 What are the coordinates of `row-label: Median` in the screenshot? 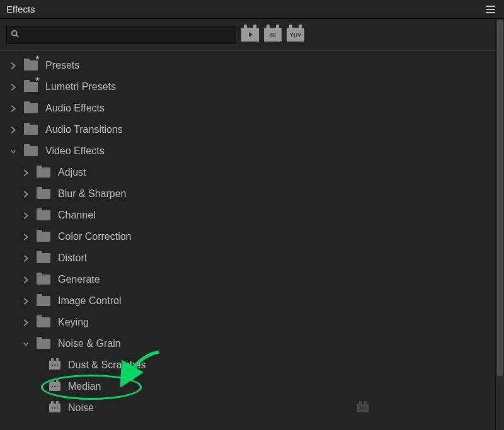 It's located at (84, 387).